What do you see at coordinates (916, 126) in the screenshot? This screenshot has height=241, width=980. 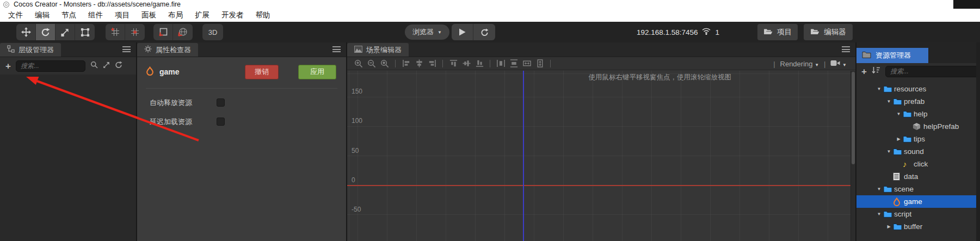 I see `asset-item-helpPrefab: helpPrefab` at bounding box center [916, 126].